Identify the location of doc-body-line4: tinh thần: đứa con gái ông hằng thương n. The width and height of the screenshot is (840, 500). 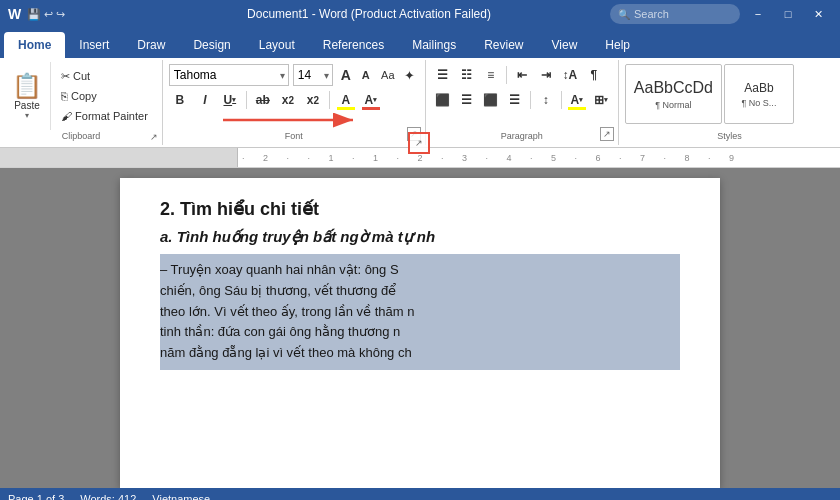
(420, 332).